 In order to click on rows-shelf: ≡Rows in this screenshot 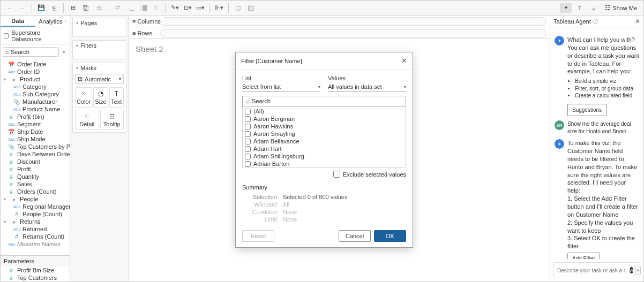, I will do `click(340, 33)`.